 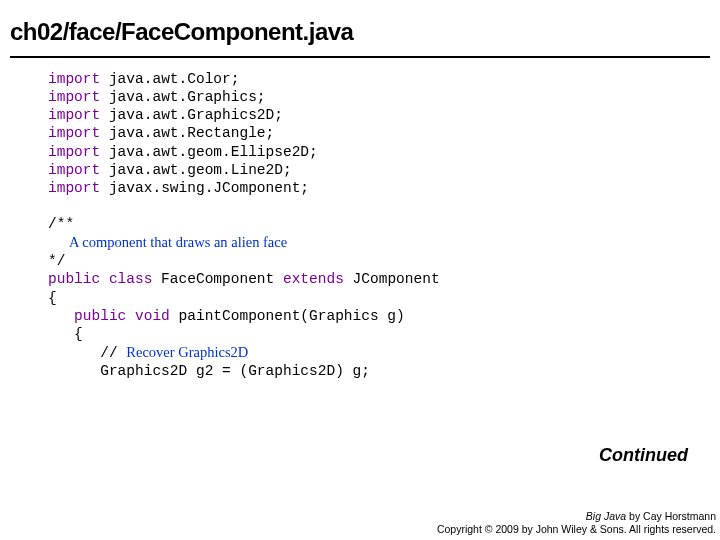 What do you see at coordinates (209, 371) in the screenshot?
I see `body-line: Graphics2D g2 = (Graphics2D) g;` at bounding box center [209, 371].